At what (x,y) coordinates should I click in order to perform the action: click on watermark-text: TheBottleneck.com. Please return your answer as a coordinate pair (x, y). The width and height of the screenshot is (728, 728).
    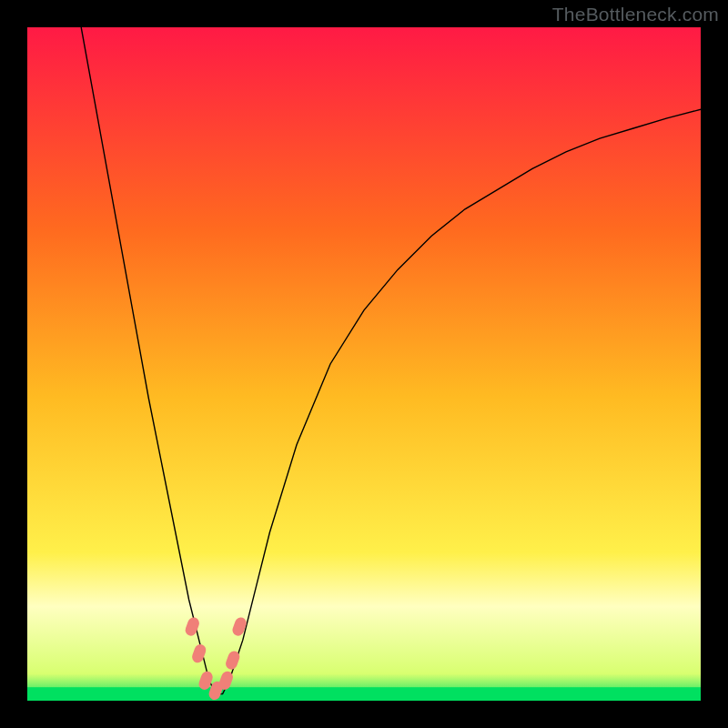
    Looking at the image, I should click on (635, 15).